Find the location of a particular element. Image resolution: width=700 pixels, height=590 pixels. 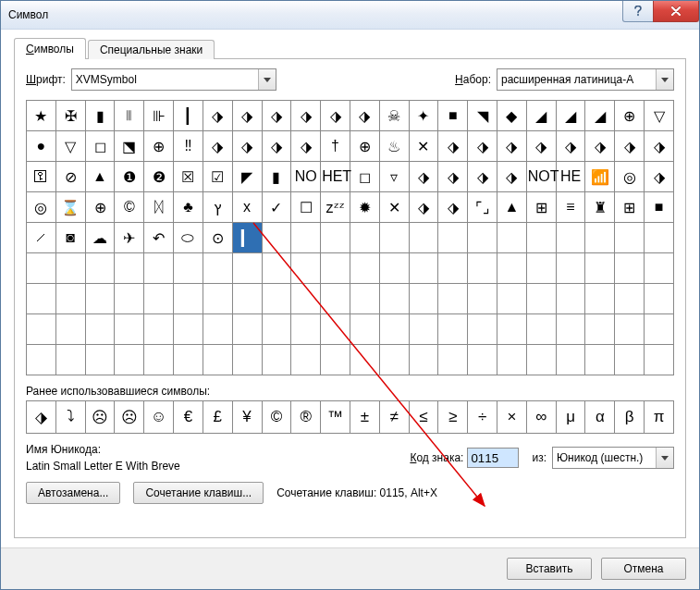

recent-cell: β is located at coordinates (630, 418).